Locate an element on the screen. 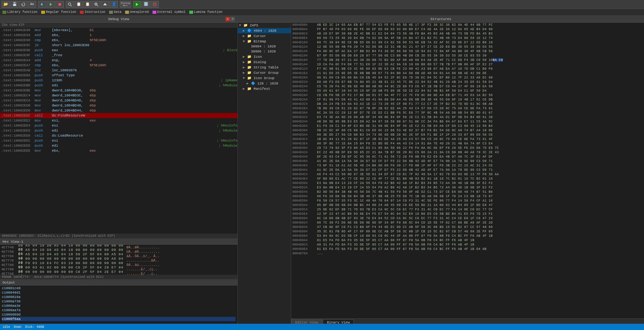  hex-data-row: 0004D3845B 2C DC 4F 60 C5 98 E1 C6 E6 6C… is located at coordinates (468, 130).